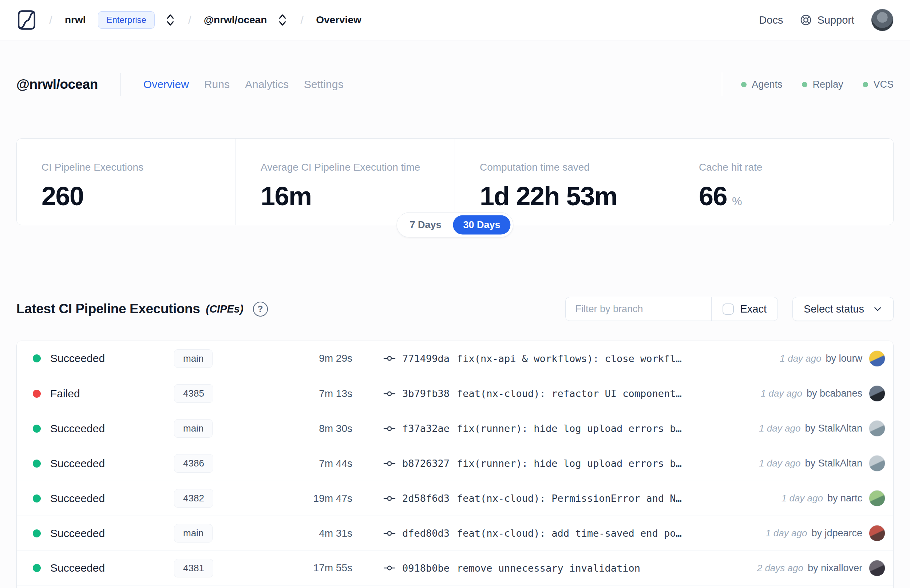 The image size is (910, 588). Describe the element at coordinates (482, 225) in the screenshot. I see `range-option-30-days: 30 Days` at that location.